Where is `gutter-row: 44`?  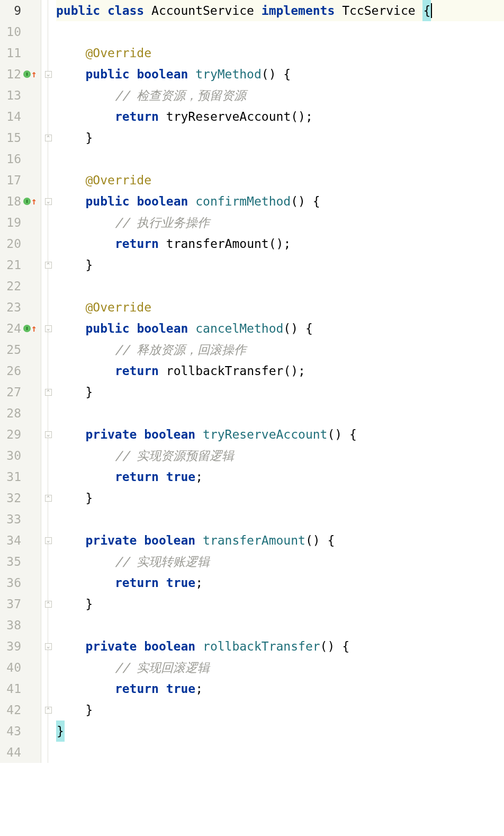
gutter-row: 44 is located at coordinates (20, 752).